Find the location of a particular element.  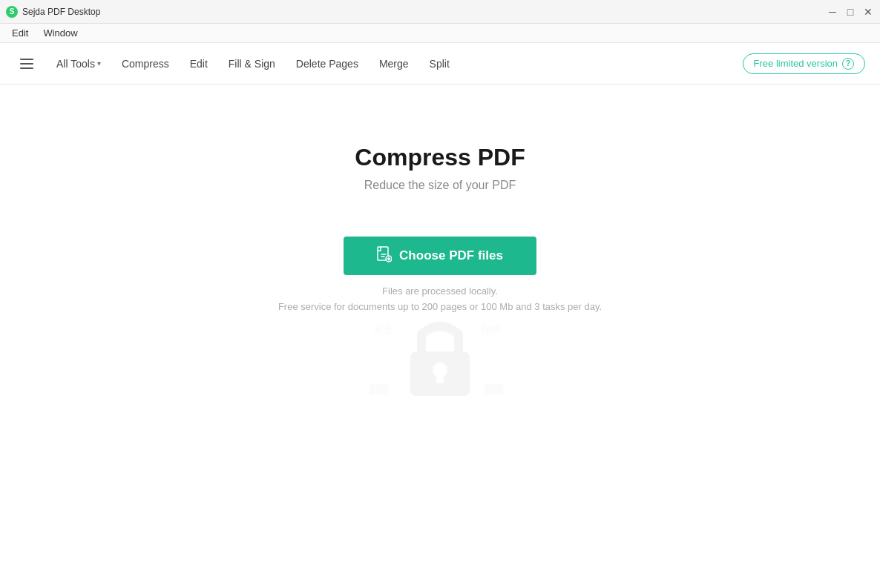

nav-compress: Compress is located at coordinates (145, 64).